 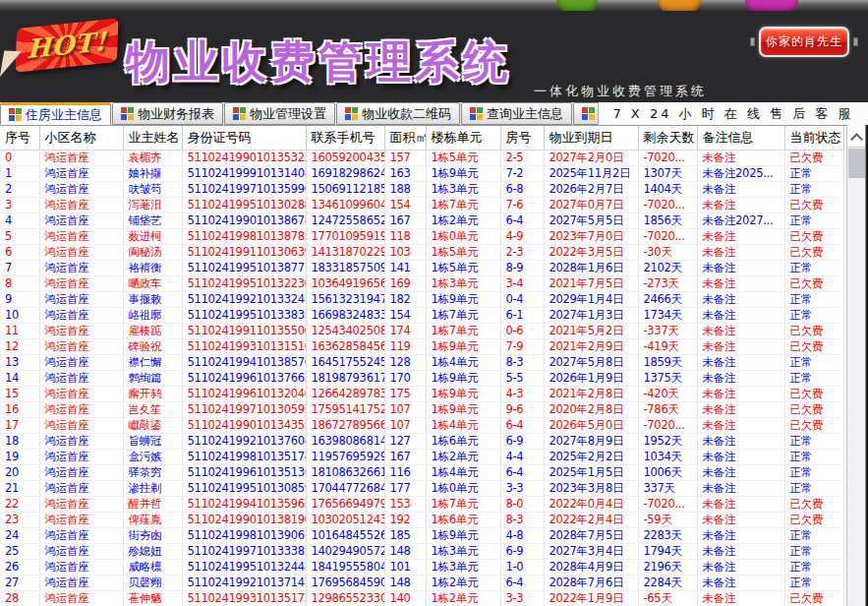 What do you see at coordinates (522, 331) in the screenshot?
I see `cell: 0-6` at bounding box center [522, 331].